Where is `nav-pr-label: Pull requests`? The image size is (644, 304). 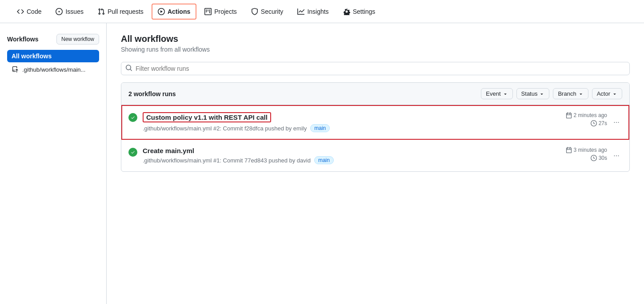
nav-pr-label: Pull requests is located at coordinates (125, 12).